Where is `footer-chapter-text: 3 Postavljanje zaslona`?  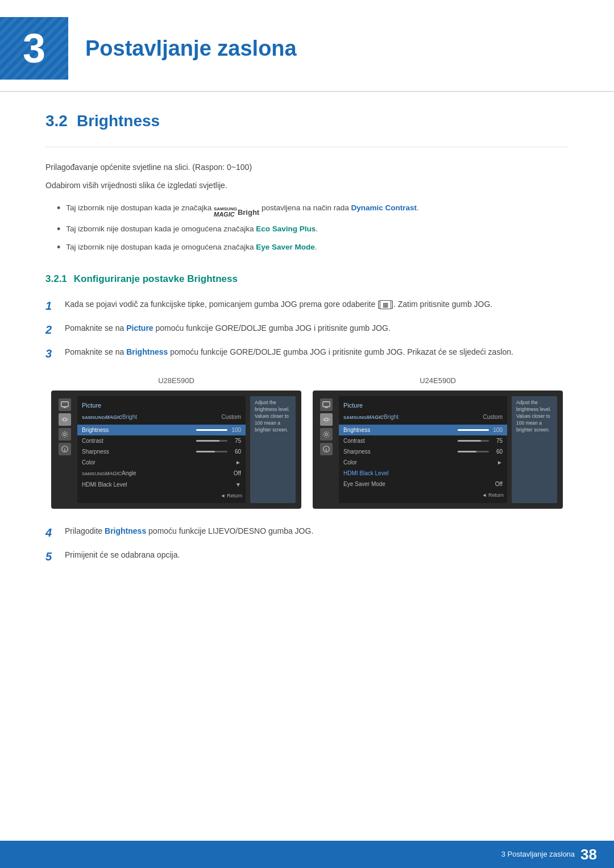
footer-chapter-text: 3 Postavljanje zaslona is located at coordinates (538, 854).